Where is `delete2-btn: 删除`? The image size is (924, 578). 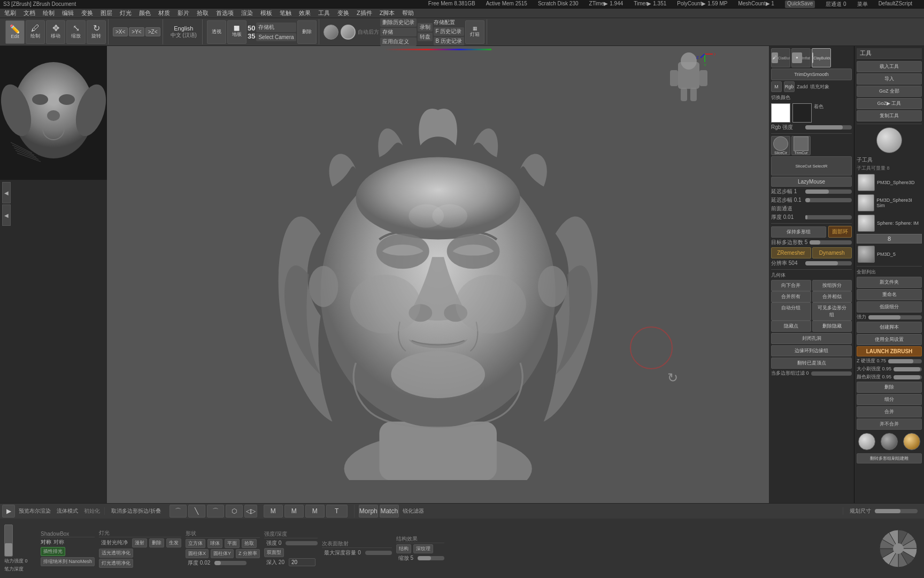 delete2-btn: 删除 is located at coordinates (157, 543).